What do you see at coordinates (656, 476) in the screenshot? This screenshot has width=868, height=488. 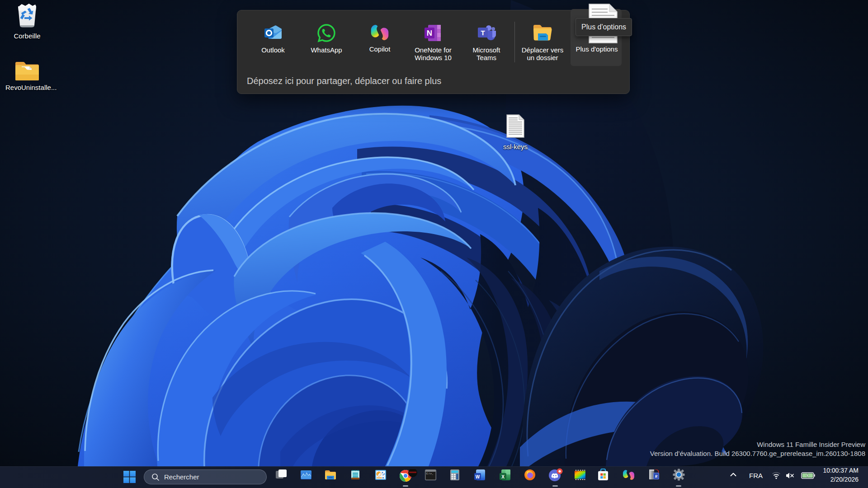 I see `svg-text: R` at bounding box center [656, 476].